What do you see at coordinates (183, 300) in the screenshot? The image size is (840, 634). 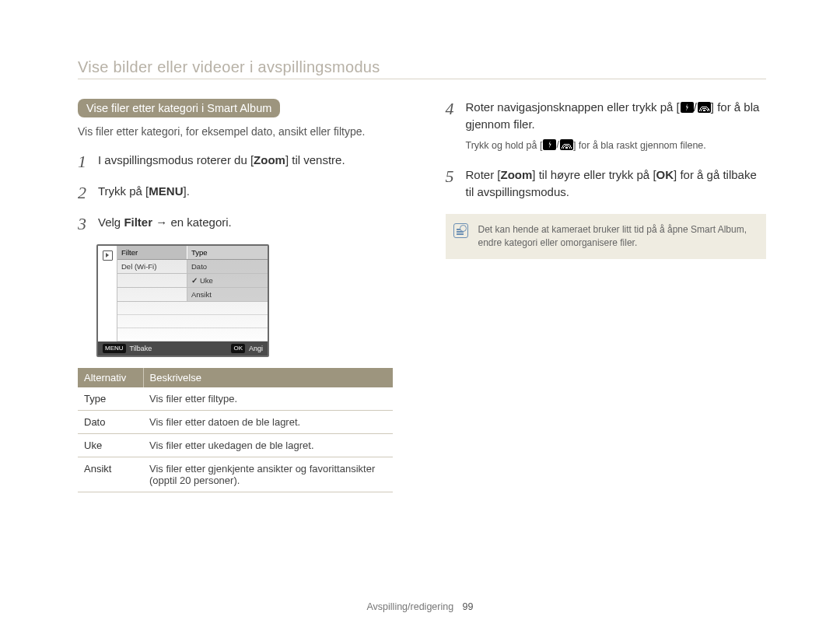 I see `device-screenshot: Filter Type Del (Wi-Fi) Dato Uke` at bounding box center [183, 300].